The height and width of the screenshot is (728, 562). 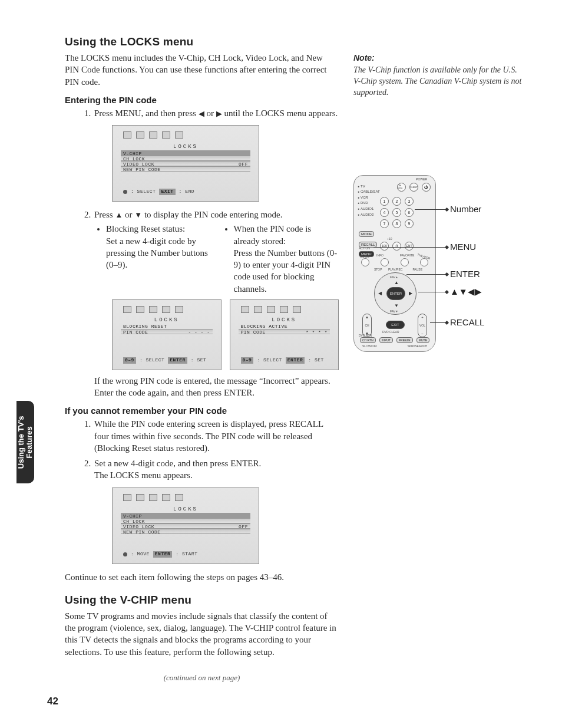 What do you see at coordinates (201, 70) in the screenshot?
I see `locks-intro: The LOCKS menu includes the V-Chip, CH L…` at bounding box center [201, 70].